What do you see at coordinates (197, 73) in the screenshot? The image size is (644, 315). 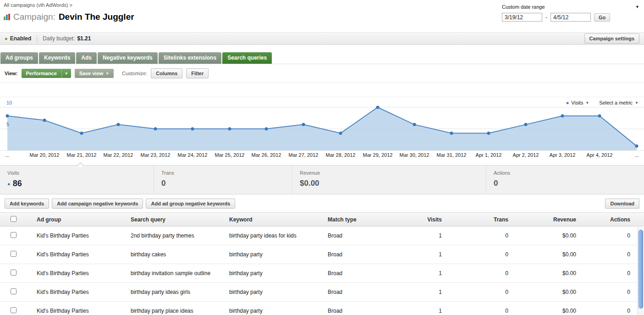 I see `filter-button: Filter` at bounding box center [197, 73].